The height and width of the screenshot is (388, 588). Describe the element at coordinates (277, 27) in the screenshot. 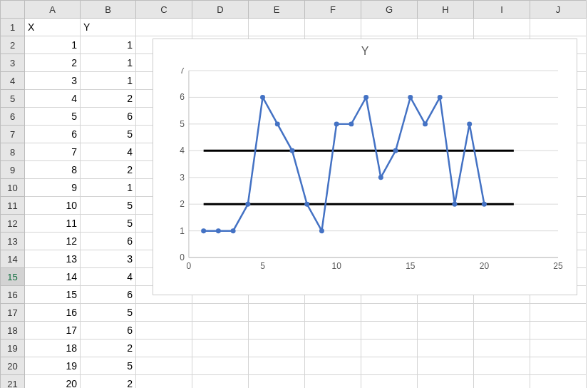

I see `cell-E1` at that location.